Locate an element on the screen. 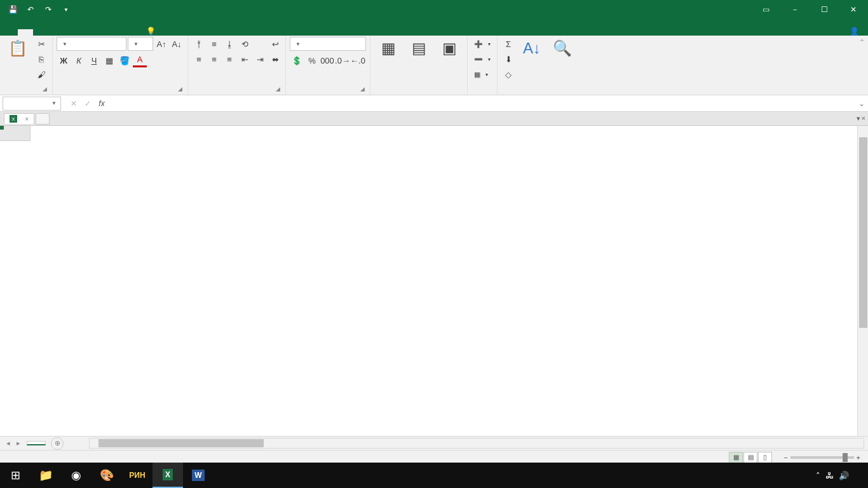 The width and height of the screenshot is (868, 488). expand-formula-icon: ⌄ is located at coordinates (862, 104).